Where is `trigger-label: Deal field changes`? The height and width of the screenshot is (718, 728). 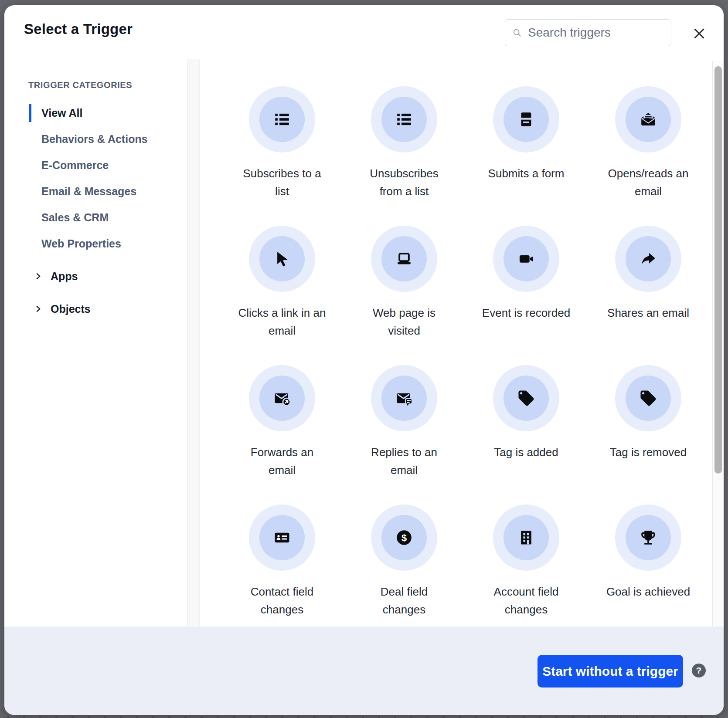
trigger-label: Deal field changes is located at coordinates (404, 601).